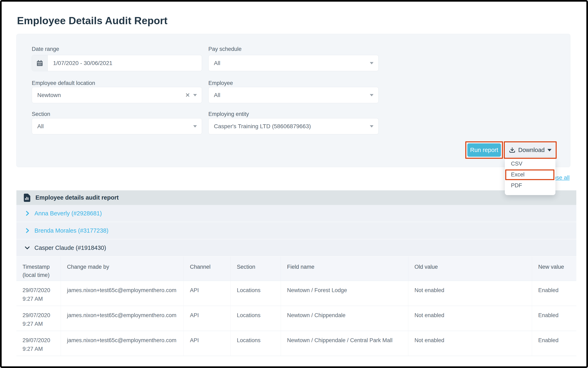  What do you see at coordinates (117, 95) in the screenshot?
I see `employee-default-location-select: Newtown ✕` at bounding box center [117, 95].